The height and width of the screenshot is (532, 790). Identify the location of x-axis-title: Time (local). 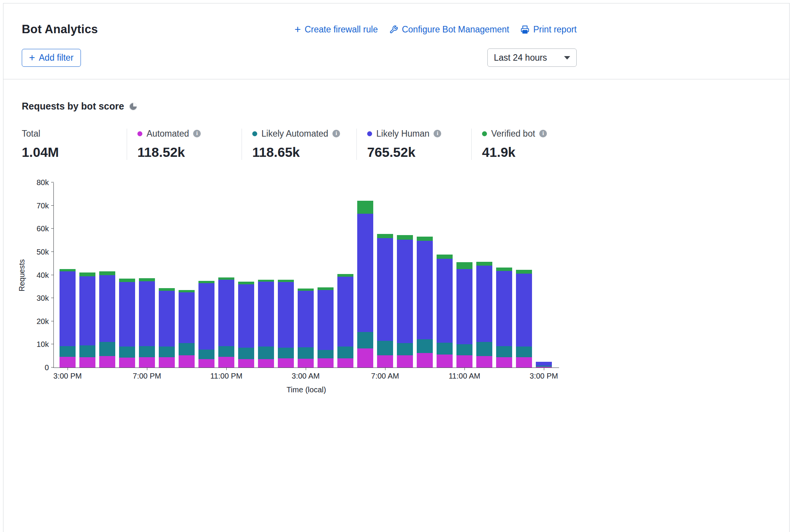
(306, 390).